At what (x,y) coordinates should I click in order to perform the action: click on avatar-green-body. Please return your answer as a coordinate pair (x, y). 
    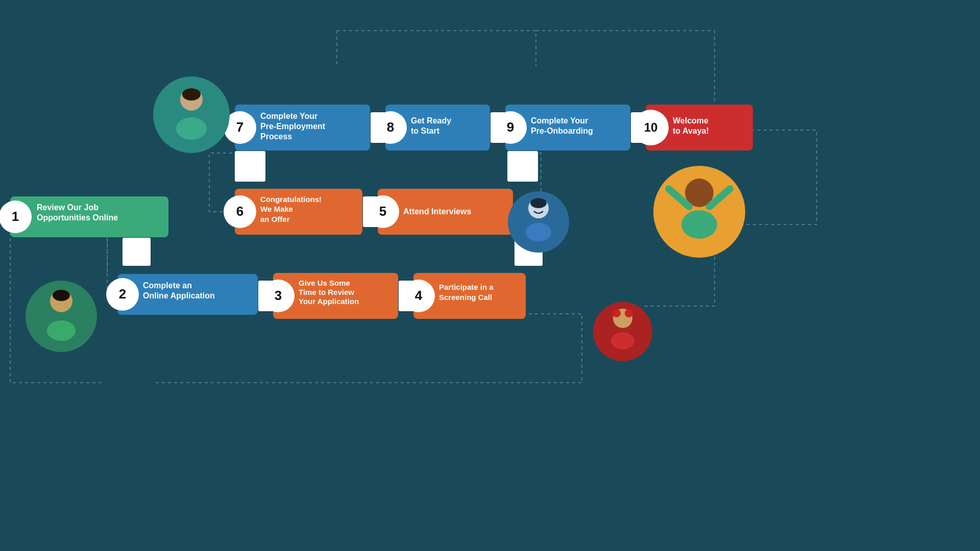
    Looking at the image, I should click on (61, 331).